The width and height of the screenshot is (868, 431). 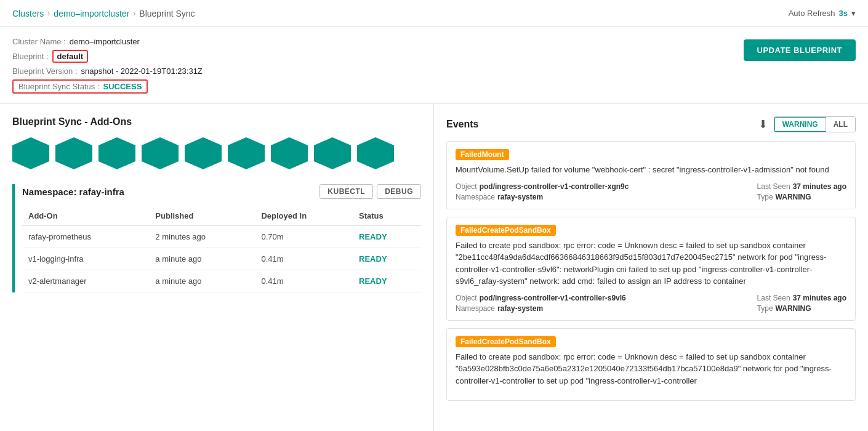 I want to click on blueprint-value: default, so click(x=70, y=57).